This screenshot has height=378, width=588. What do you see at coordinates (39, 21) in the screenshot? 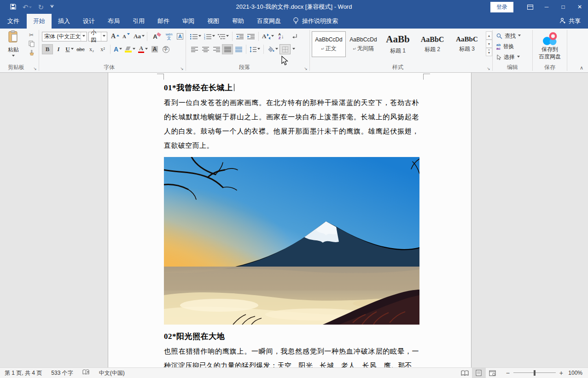
I see `tab-home: 开始` at bounding box center [39, 21].